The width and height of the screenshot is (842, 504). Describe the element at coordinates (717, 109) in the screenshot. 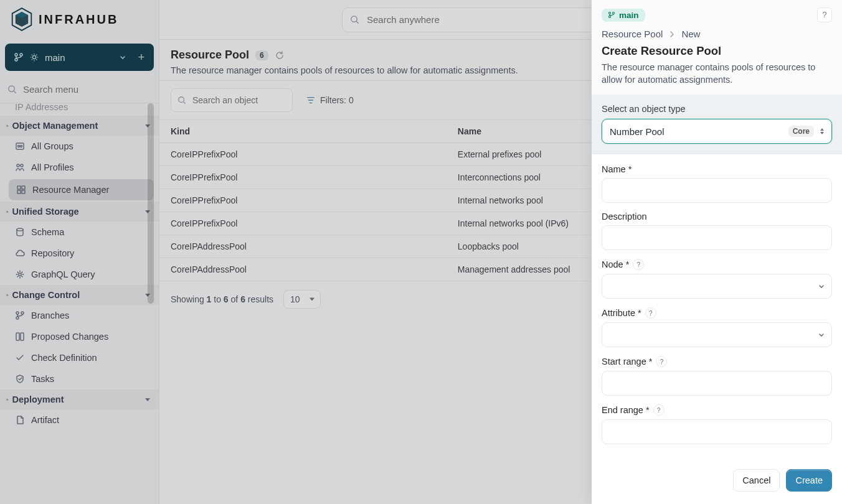

I see `object-type-label: Select an object type` at that location.